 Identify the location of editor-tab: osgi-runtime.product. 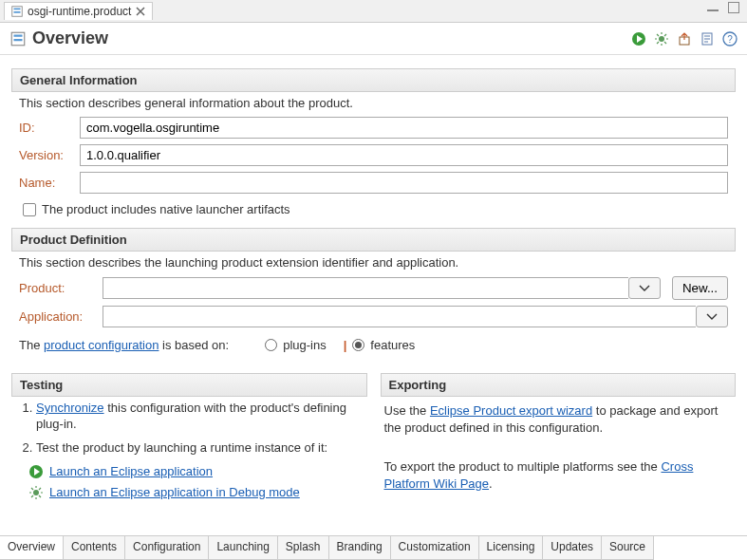
(78, 11).